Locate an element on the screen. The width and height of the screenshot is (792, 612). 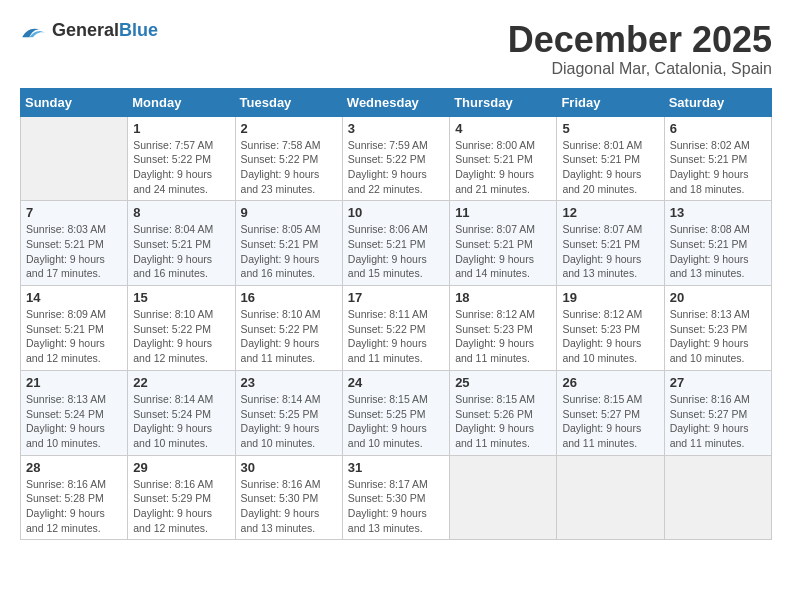
calendar-cell: 22Sunrise: 8:14 AMSunset: 5:24 PMDayligh… is located at coordinates (182, 412).